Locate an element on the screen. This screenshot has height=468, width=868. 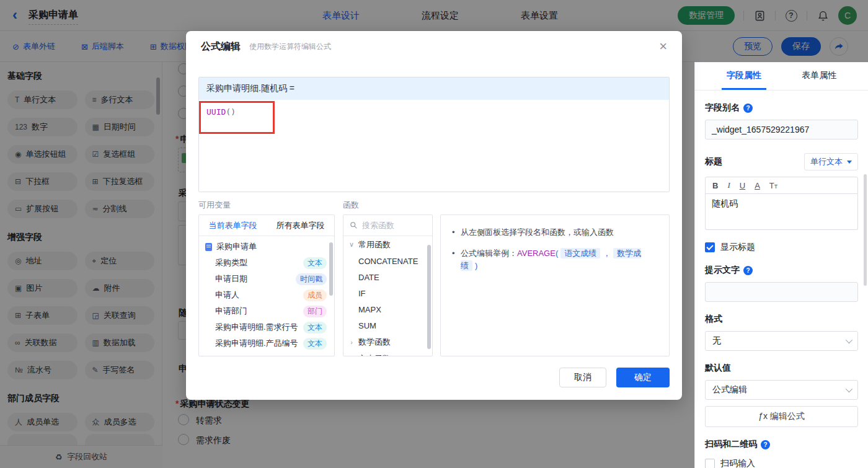
default-value-select: 公式编辑 is located at coordinates (781, 390).